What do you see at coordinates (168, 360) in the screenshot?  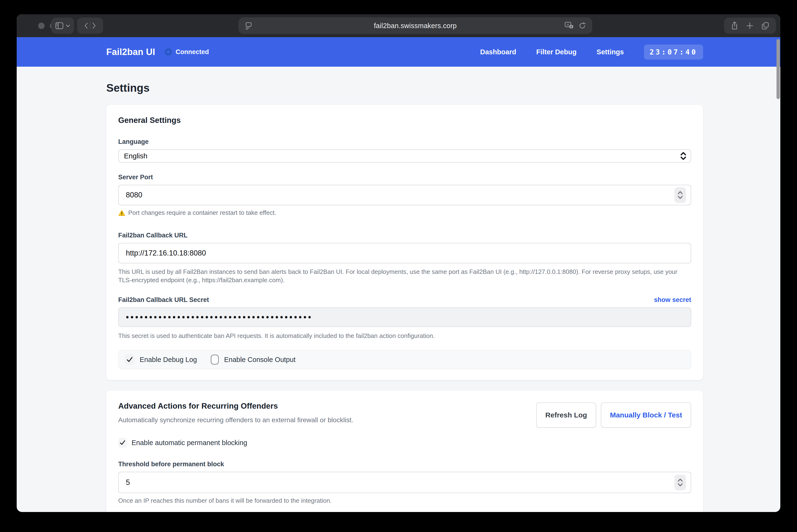 I see `debug-log-label: Enable Debug Log` at bounding box center [168, 360].